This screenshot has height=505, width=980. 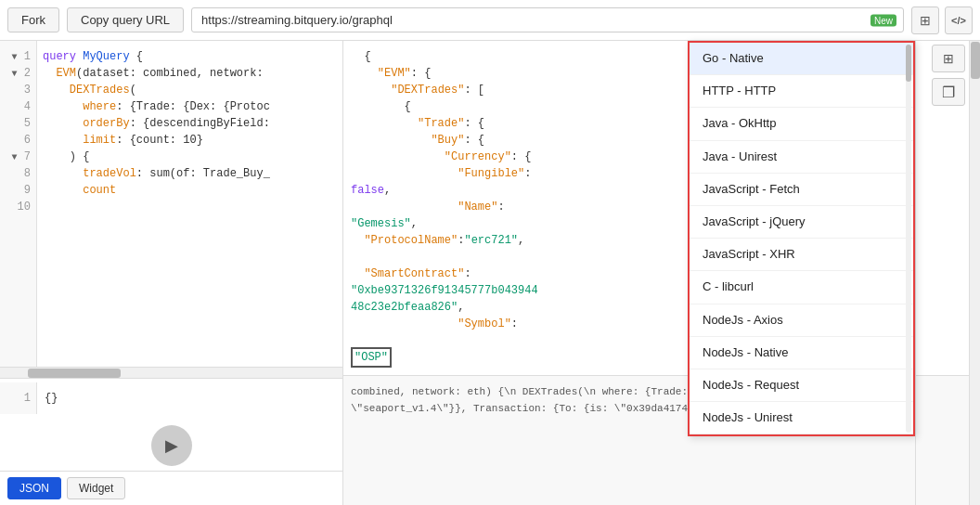 I want to click on dropdown-item-c-libcurl: C - libcurl, so click(x=802, y=288).